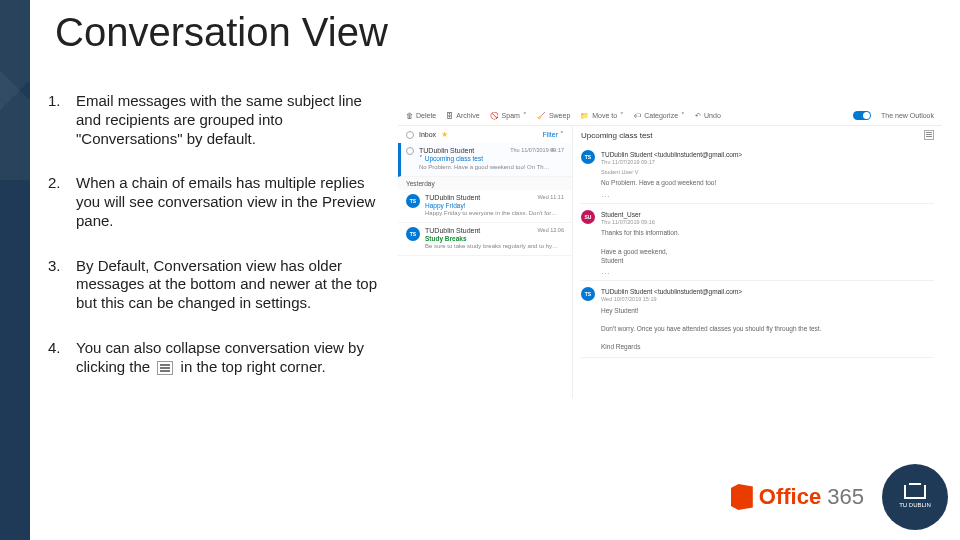 This screenshot has width=960, height=540. Describe the element at coordinates (660, 116) in the screenshot. I see `categorize-button: 🏷 Categorize ˅` at that location.